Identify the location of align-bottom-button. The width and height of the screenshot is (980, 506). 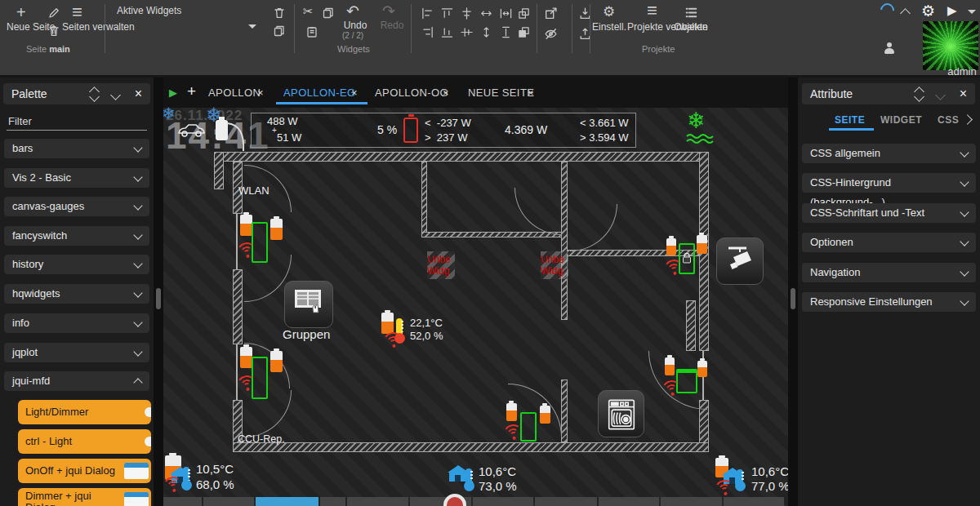
(448, 33).